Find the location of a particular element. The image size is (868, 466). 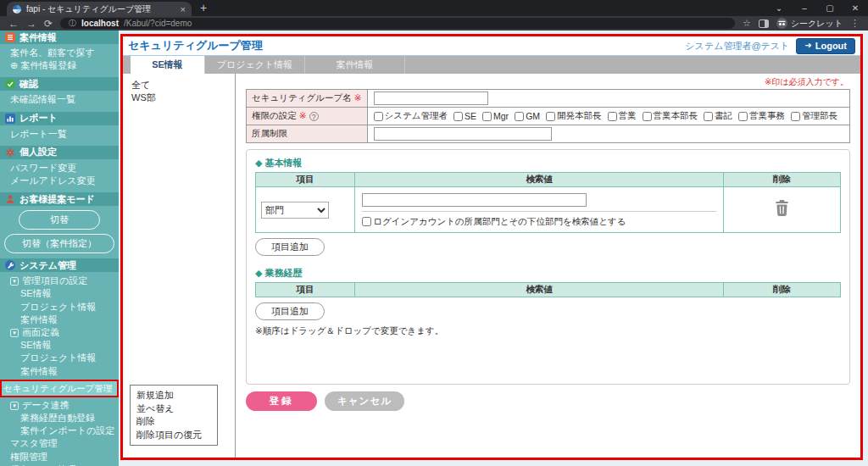

permission-checkbox: GM is located at coordinates (527, 116).